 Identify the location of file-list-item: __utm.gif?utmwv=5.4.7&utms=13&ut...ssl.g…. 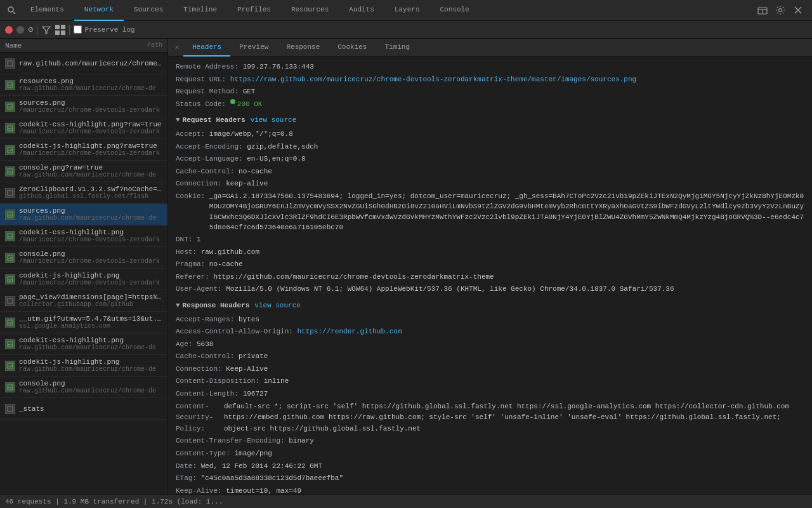
(84, 323).